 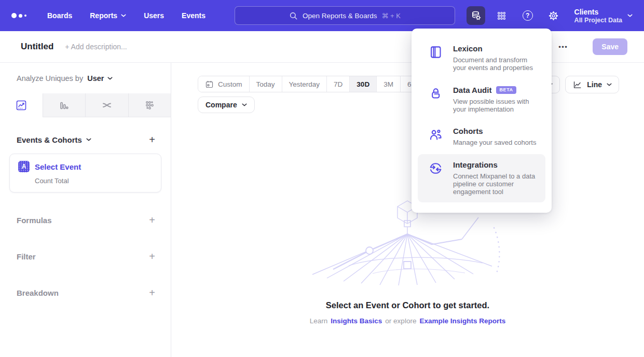 What do you see at coordinates (476, 16) in the screenshot?
I see `database-gear-icon` at bounding box center [476, 16].